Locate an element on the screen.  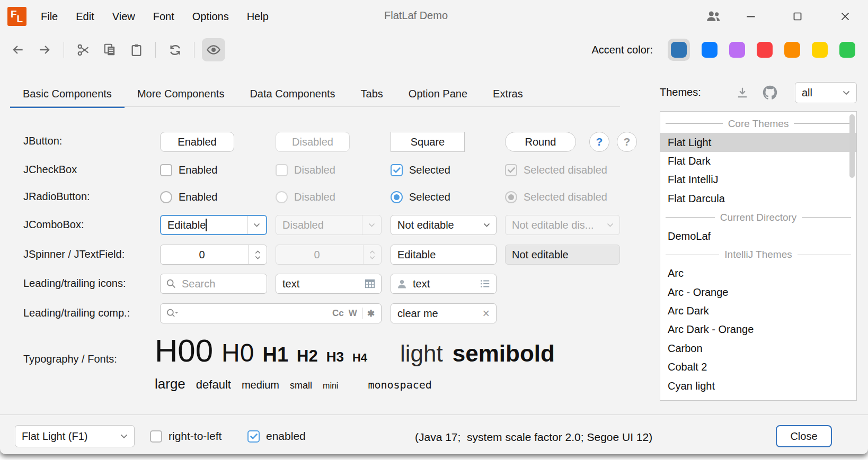
whole-word-toggle: W is located at coordinates (353, 313).